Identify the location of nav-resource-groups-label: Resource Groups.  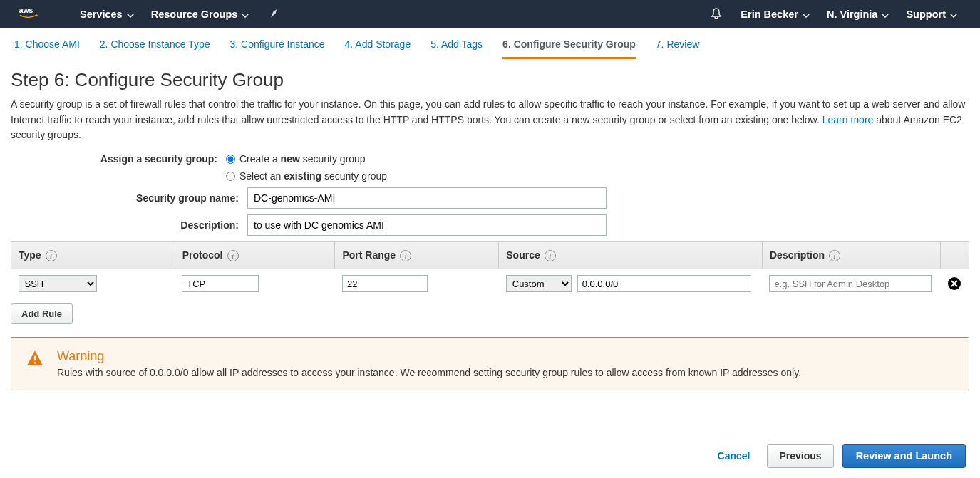
(195, 14).